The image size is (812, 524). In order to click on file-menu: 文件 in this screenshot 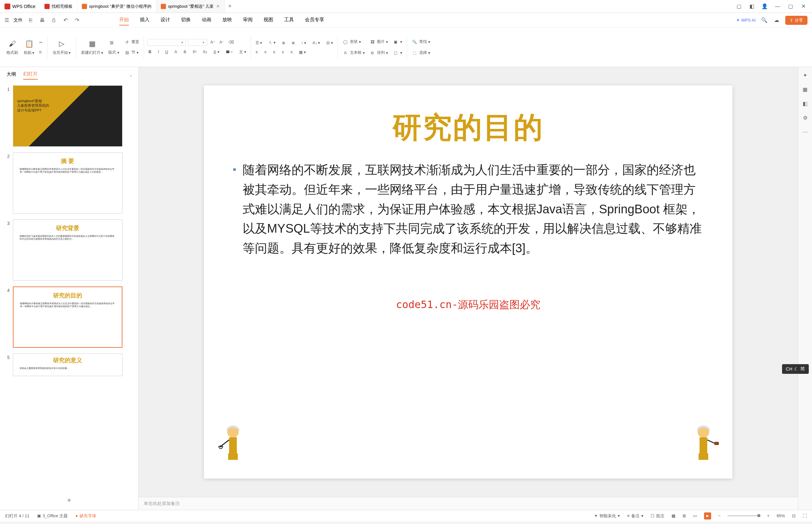, I will do `click(18, 20)`.